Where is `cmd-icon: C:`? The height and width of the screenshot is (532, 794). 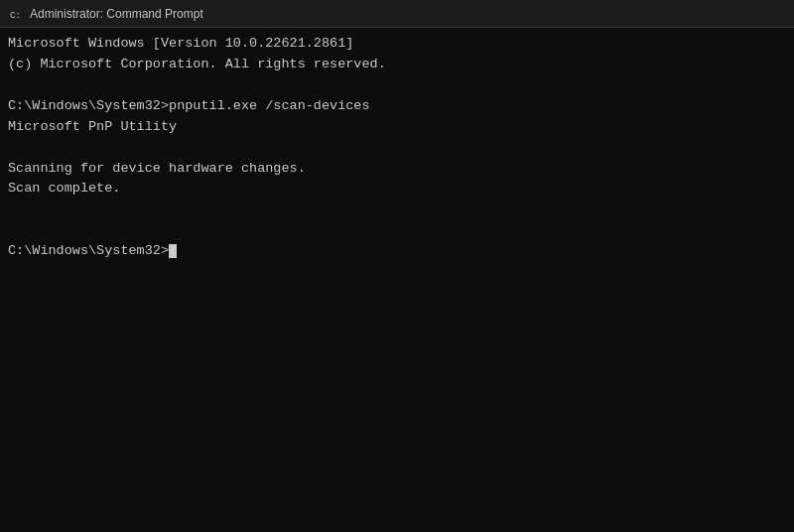 cmd-icon: C: is located at coordinates (16, 14).